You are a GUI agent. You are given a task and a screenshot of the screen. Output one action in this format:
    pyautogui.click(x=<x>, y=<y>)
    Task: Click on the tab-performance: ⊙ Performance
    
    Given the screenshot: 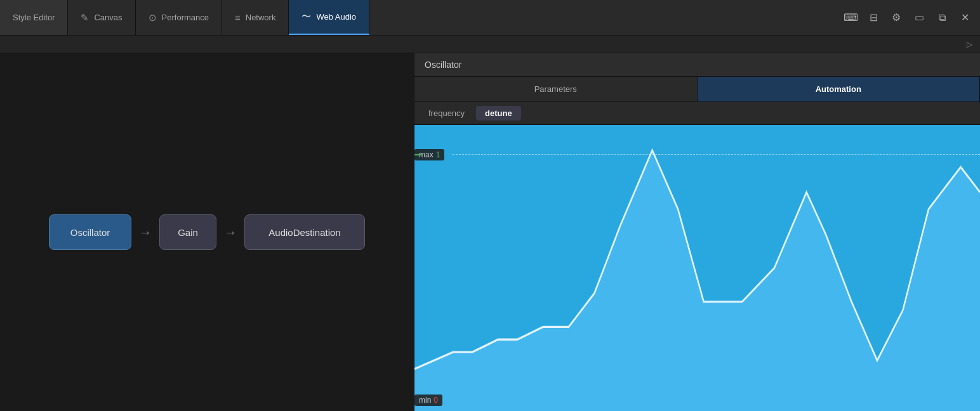 What is the action you would take?
    pyautogui.click(x=179, y=18)
    